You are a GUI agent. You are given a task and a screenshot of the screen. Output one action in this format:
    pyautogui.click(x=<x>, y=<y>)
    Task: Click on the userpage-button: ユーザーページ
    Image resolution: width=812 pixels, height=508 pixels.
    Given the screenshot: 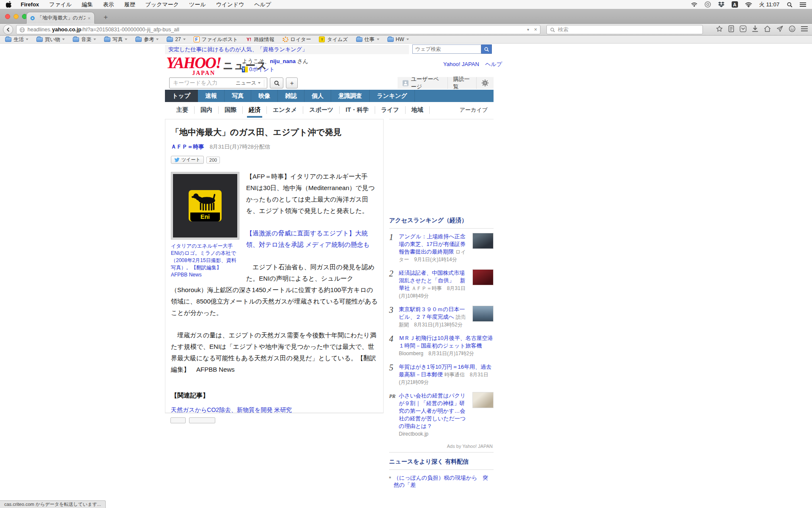 What is the action you would take?
    pyautogui.click(x=422, y=83)
    